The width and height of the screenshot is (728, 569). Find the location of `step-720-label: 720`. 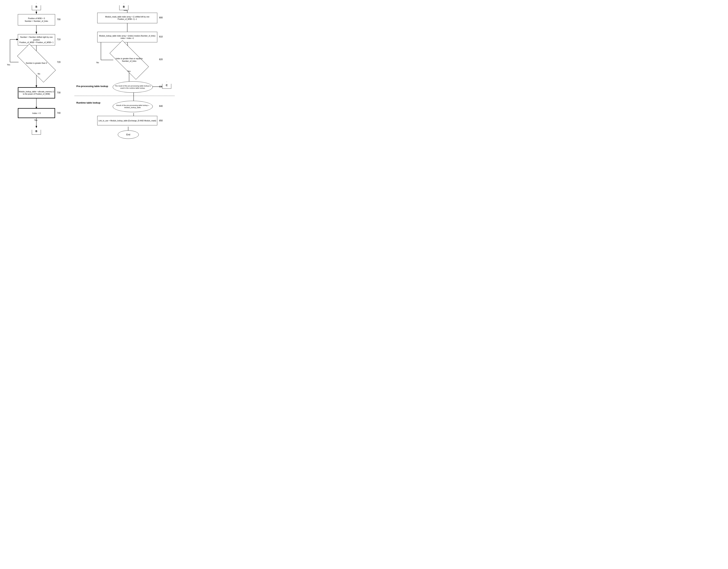

step-720-label: 720 is located at coordinates (59, 62).